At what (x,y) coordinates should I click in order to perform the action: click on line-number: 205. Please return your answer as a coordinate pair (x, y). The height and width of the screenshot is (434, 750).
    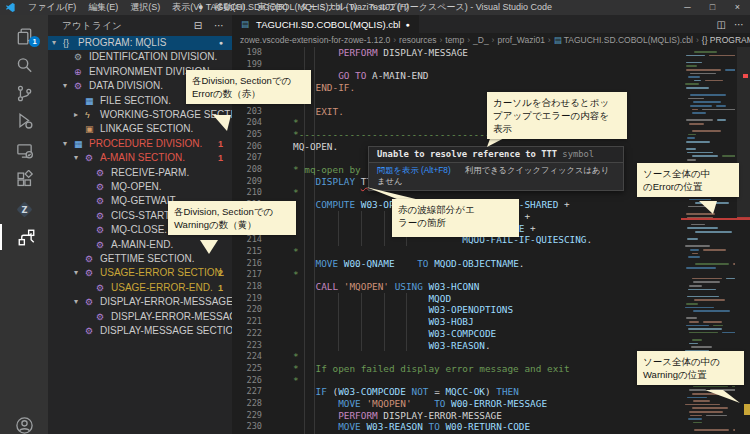
    Looking at the image, I should click on (250, 135).